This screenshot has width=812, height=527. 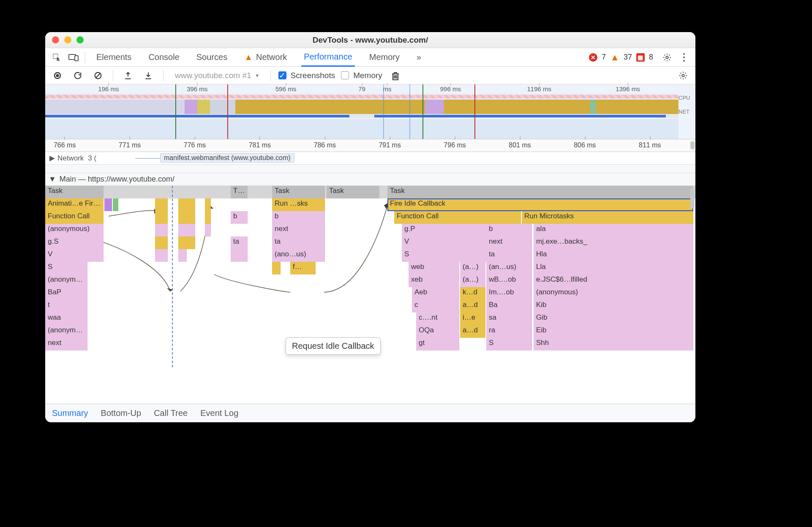 What do you see at coordinates (57, 57) in the screenshot?
I see `inspect-element-icon` at bounding box center [57, 57].